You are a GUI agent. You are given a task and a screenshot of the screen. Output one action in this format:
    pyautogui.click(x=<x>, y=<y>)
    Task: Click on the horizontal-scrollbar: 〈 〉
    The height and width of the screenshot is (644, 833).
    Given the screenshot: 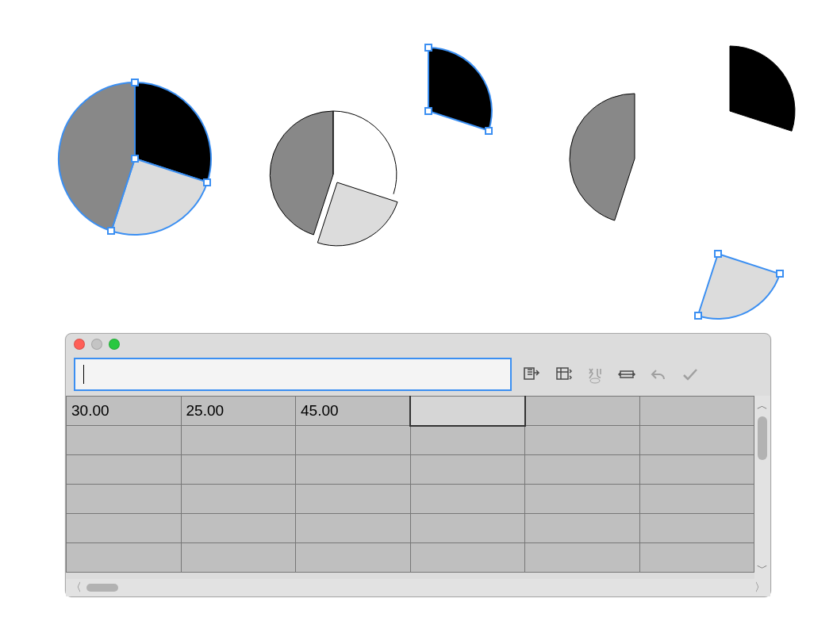 What is the action you would take?
    pyautogui.click(x=418, y=588)
    